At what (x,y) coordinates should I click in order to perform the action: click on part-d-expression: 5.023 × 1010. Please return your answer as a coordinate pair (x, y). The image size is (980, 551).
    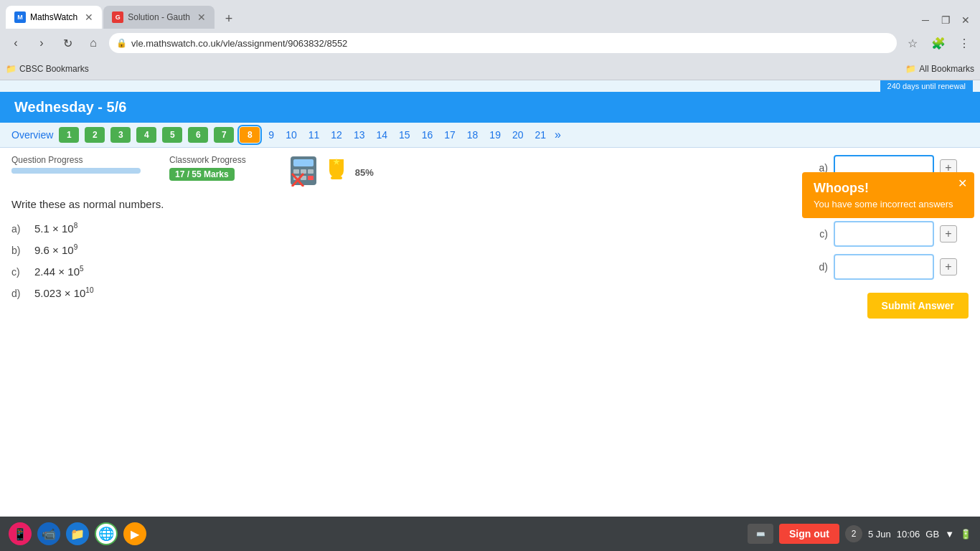
    Looking at the image, I should click on (64, 293).